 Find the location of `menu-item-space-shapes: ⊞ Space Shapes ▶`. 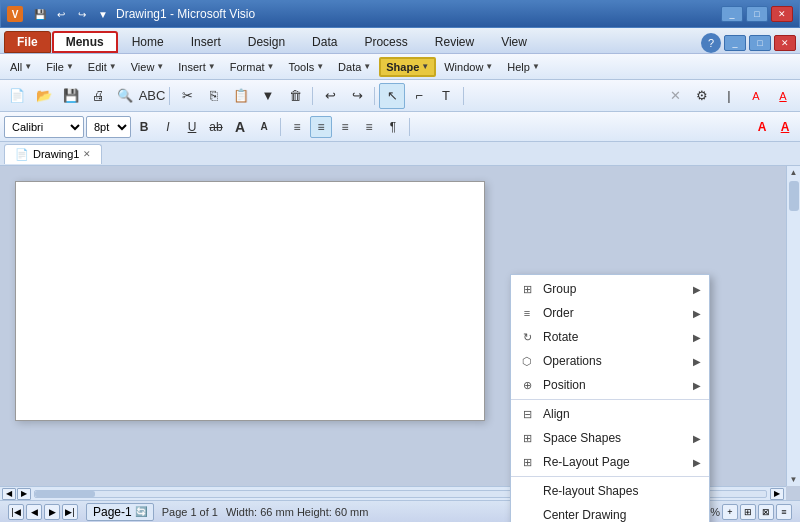

menu-item-space-shapes: ⊞ Space Shapes ▶ is located at coordinates (610, 438).